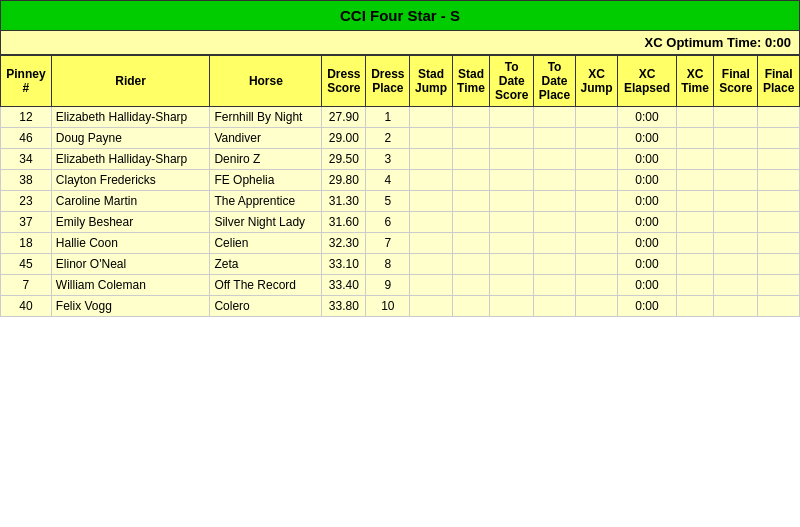  What do you see at coordinates (596, 82) in the screenshot?
I see `col-xc-jump: XCJump` at bounding box center [596, 82].